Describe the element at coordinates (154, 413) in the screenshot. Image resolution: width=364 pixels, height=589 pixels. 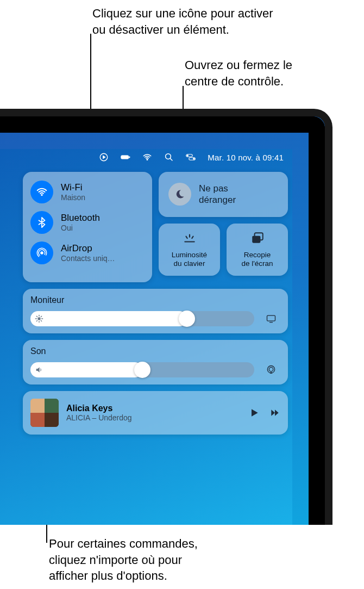
I see `now-playing-text: Alicia Keys ALICIA – Underdog` at that location.